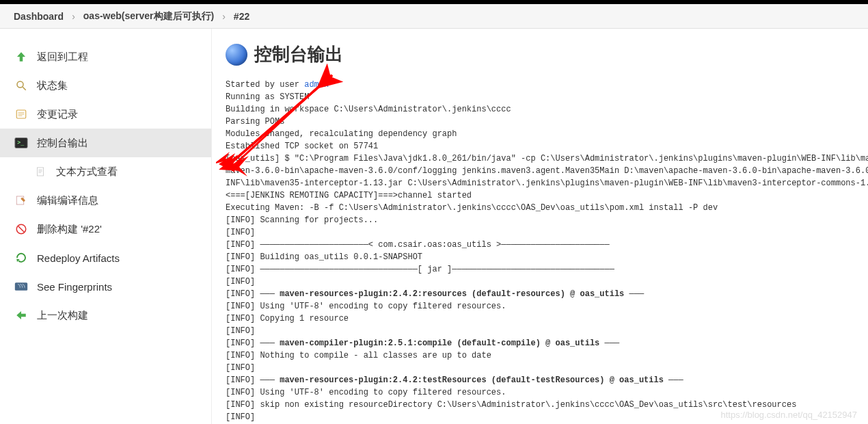 The image size is (868, 424). Describe the element at coordinates (547, 159) in the screenshot. I see `console-line: [oas_utils] $ "C:\Program Files\Java\jdk…` at that location.